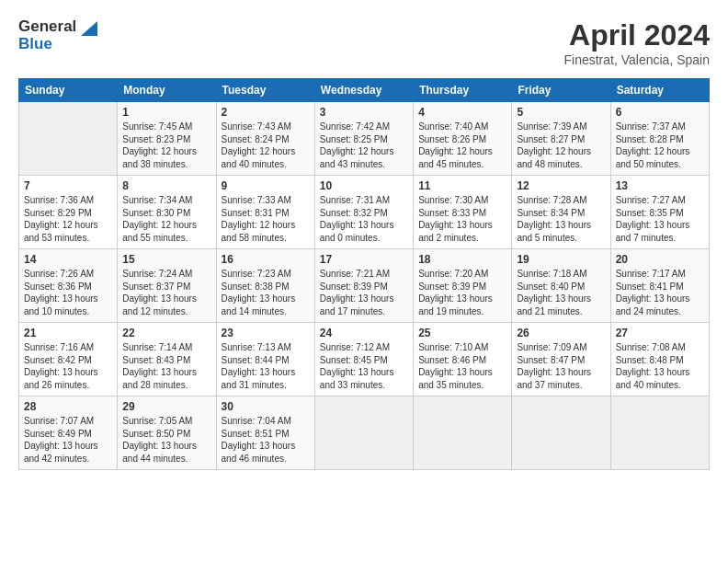 Image resolution: width=728 pixels, height=563 pixels. I want to click on day-number: 18, so click(462, 259).